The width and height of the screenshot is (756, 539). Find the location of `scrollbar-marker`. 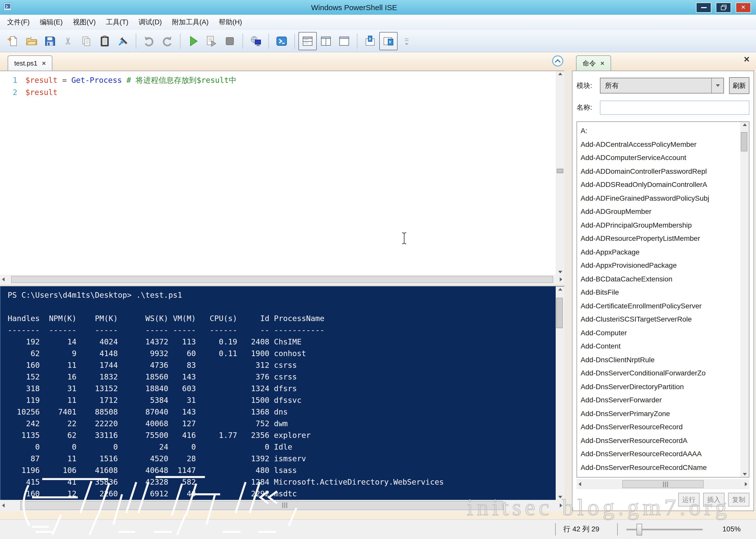

scrollbar-marker is located at coordinates (560, 171).